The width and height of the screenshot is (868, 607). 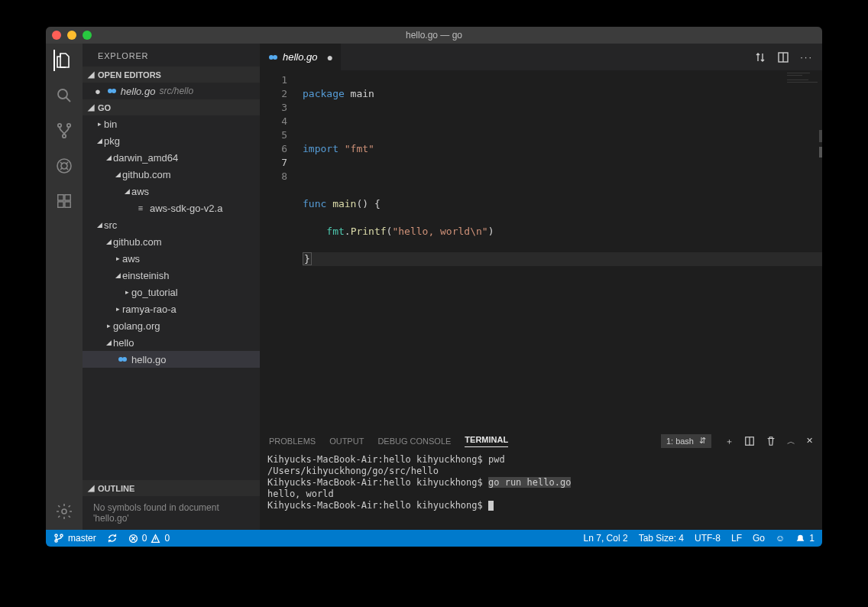 What do you see at coordinates (171, 488) in the screenshot?
I see `outline-header: ◢ OUTLINE` at bounding box center [171, 488].